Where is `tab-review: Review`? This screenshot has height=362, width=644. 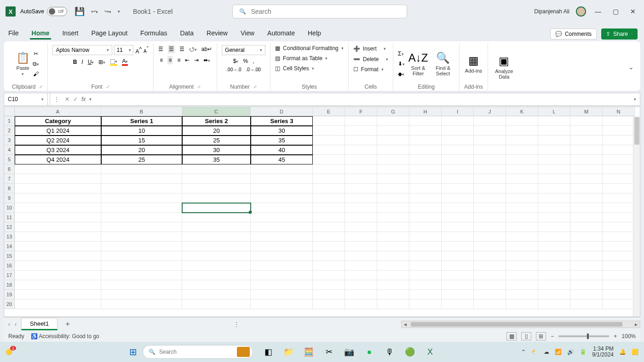 tab-review: Review is located at coordinates (217, 33).